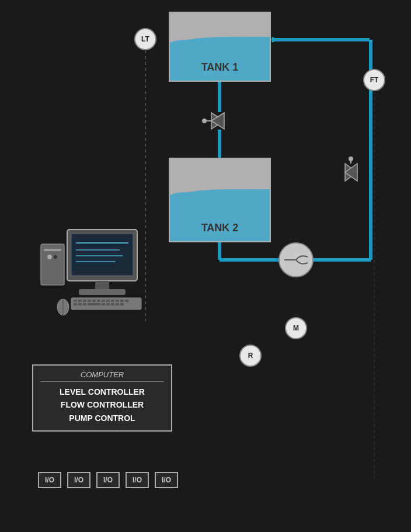  I want to click on controller-line3: PUMP CONTROL, so click(102, 418).